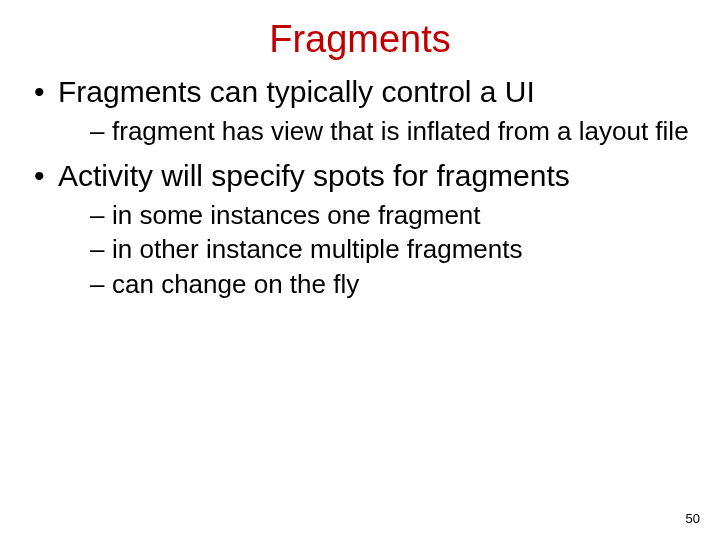  What do you see at coordinates (390, 216) in the screenshot?
I see `sub-bullet-item: in some instances one fragment` at bounding box center [390, 216].